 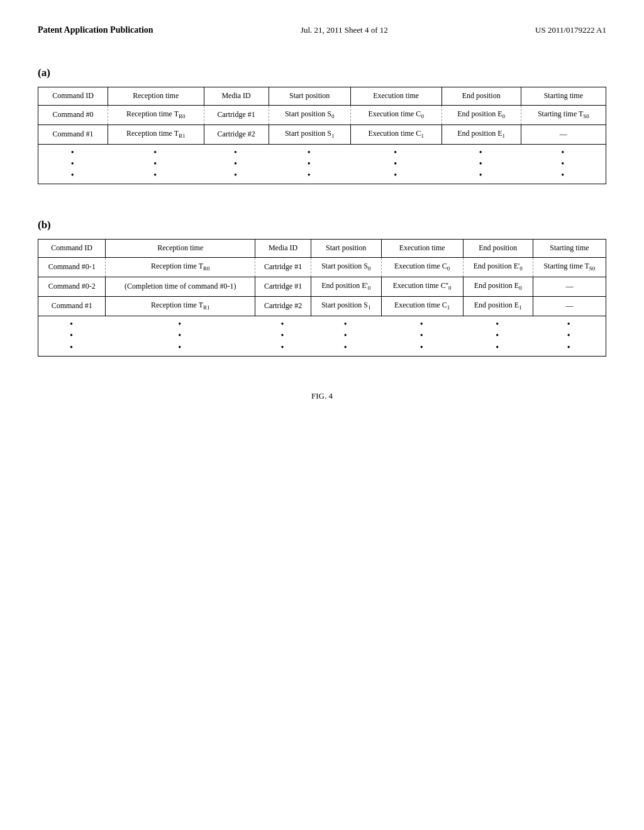 What do you see at coordinates (322, 73) in the screenshot?
I see `section-a-label: (a)` at bounding box center [322, 73].